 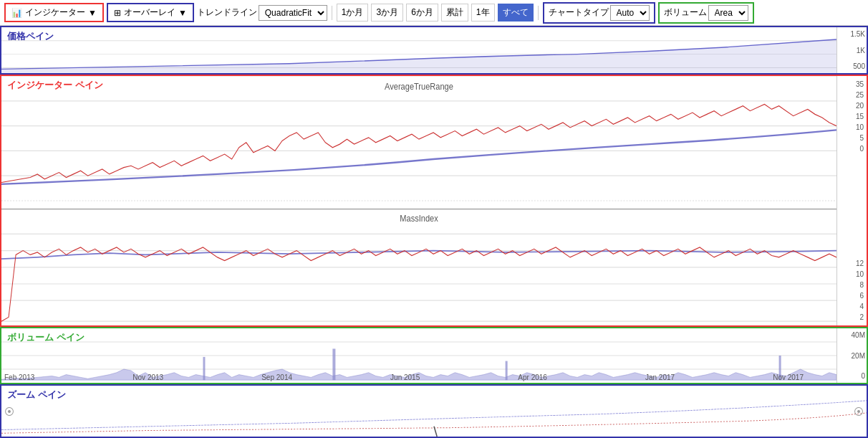 I want to click on volume-y-axis: 40M 20M 0, so click(x=852, y=356).